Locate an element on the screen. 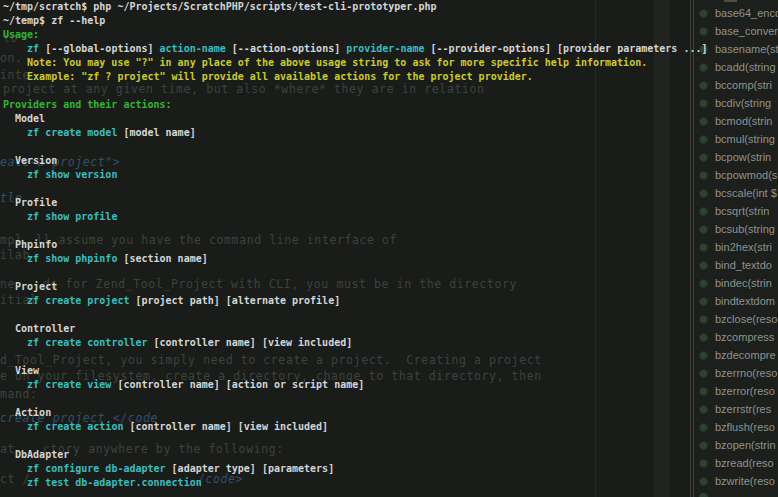  terminal-line: zf create model [model name] is located at coordinates (390, 134).